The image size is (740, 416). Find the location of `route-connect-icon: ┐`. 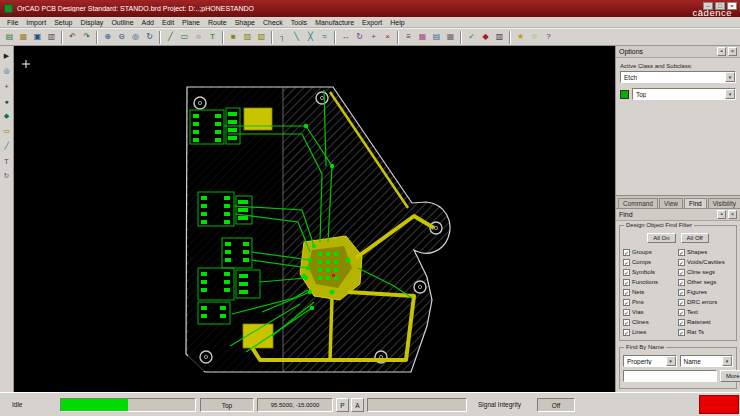

route-connect-icon: ┐ is located at coordinates (282, 38).